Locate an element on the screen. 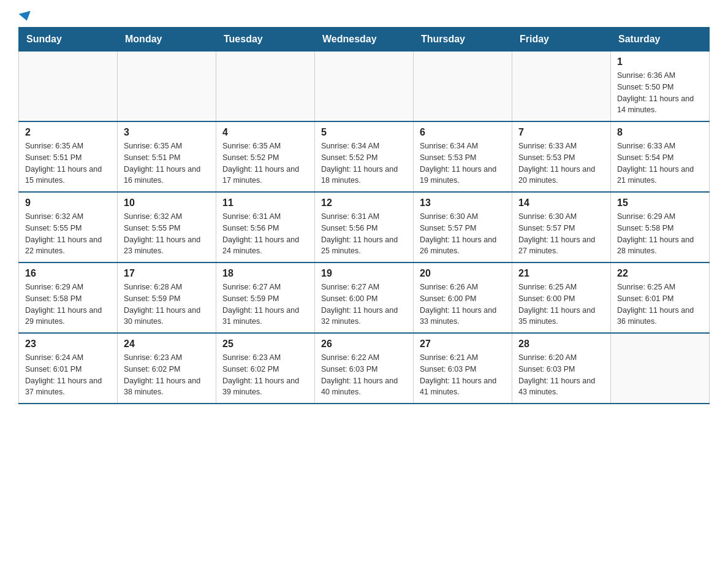  day-info: Sunrise: 6:24 AMSunset: 6:01 PMDaylight:… is located at coordinates (68, 375).